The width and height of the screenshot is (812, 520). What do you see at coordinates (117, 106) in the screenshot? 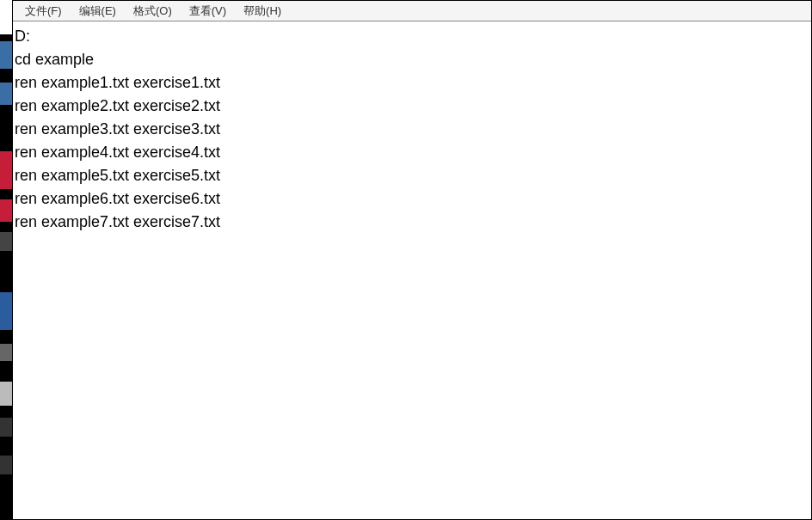
I see `editor-line: ren example2.txt exercise2.txt` at bounding box center [117, 106].